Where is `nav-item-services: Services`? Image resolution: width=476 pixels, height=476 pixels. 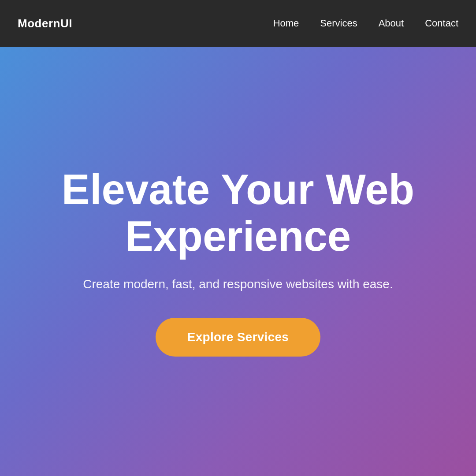 nav-item-services: Services is located at coordinates (338, 23).